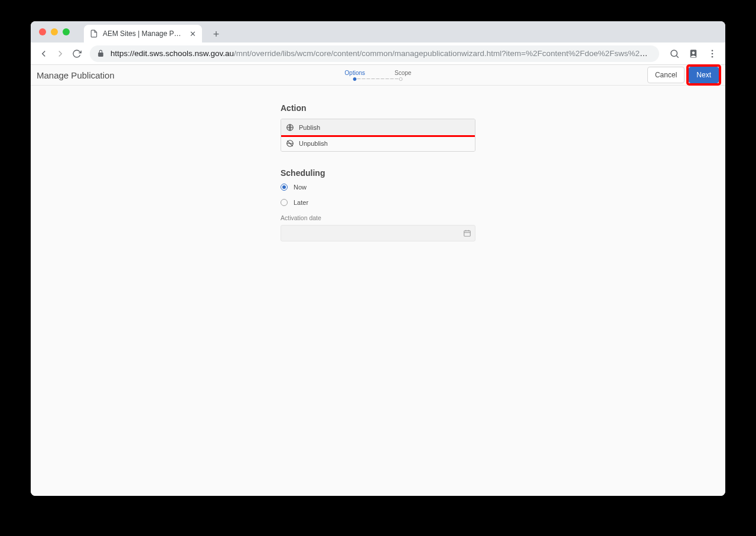  I want to click on activation-date-input, so click(378, 233).